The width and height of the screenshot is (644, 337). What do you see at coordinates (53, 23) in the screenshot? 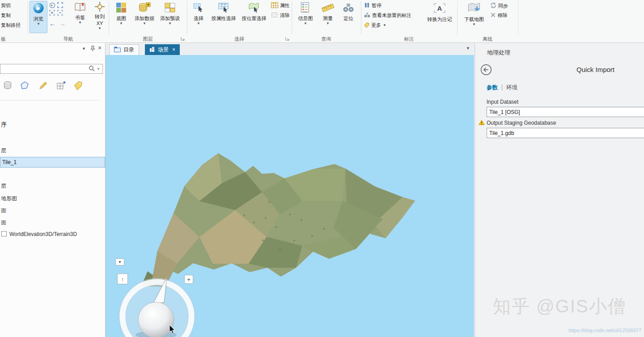
I see `back-extent-arrow-icon: ←` at bounding box center [53, 23].